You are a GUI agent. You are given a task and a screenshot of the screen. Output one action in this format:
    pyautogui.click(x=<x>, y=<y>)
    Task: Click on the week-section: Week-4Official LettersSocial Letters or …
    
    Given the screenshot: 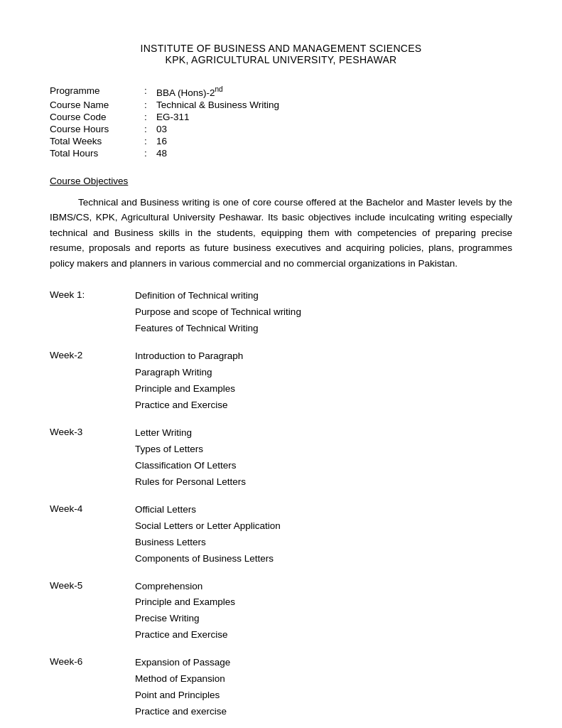 What is the action you would take?
    pyautogui.click(x=281, y=537)
    